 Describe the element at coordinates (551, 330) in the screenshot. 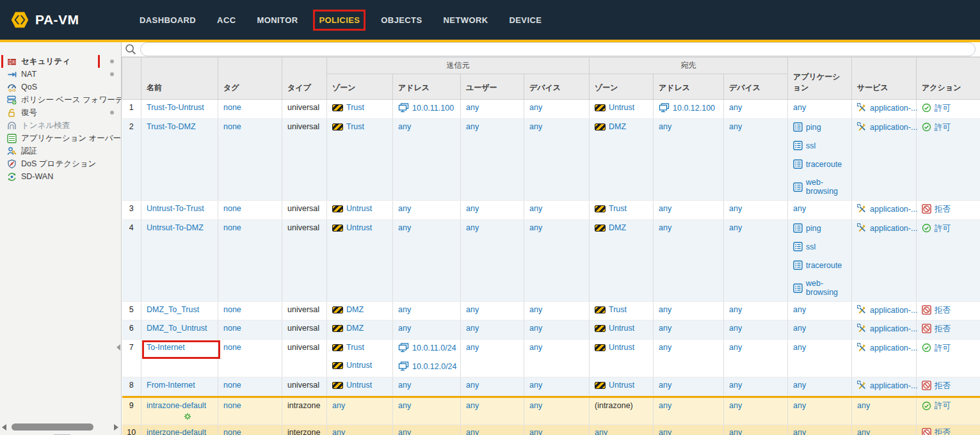

I see `table-row: 6 DMZ_To_Untrust none universal DMZ any …` at that location.